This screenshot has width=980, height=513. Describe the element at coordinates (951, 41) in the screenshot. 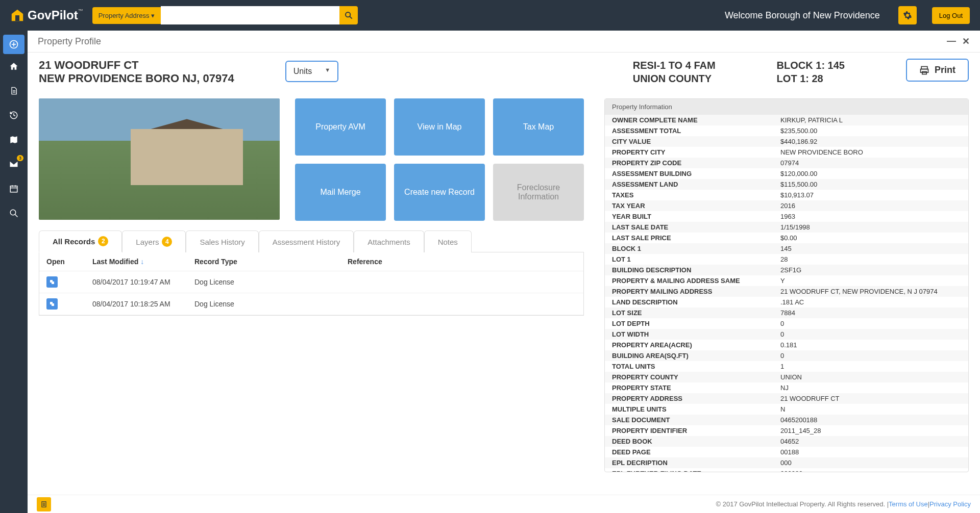

I see `minimize-button: —` at that location.